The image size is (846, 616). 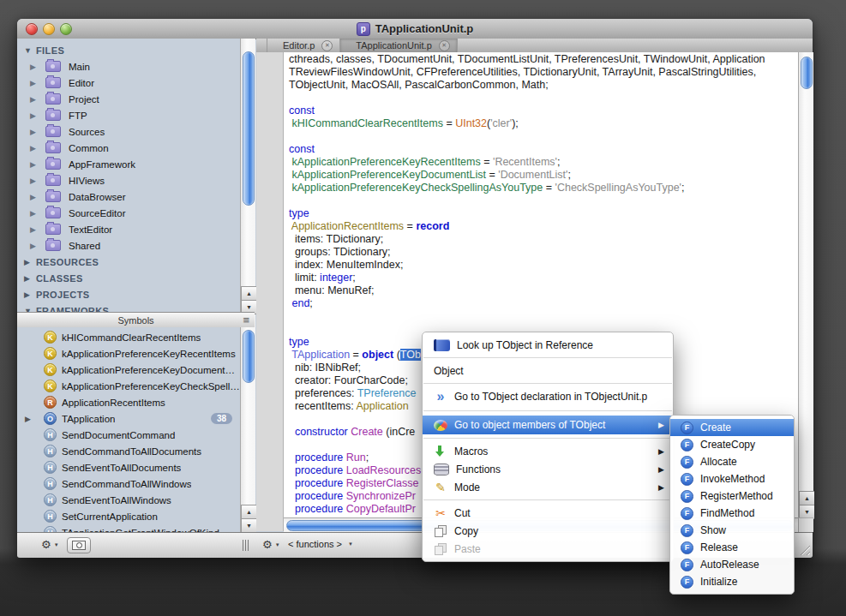 I want to click on sidebar-scrollbar-thumb, so click(x=249, y=129).